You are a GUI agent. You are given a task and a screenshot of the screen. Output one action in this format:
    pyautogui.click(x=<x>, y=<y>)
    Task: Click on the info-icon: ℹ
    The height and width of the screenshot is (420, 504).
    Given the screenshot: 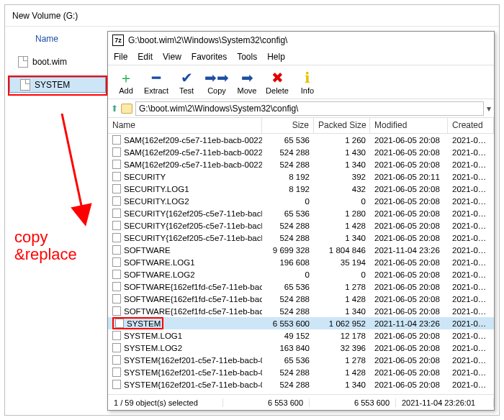 What is the action you would take?
    pyautogui.click(x=307, y=78)
    